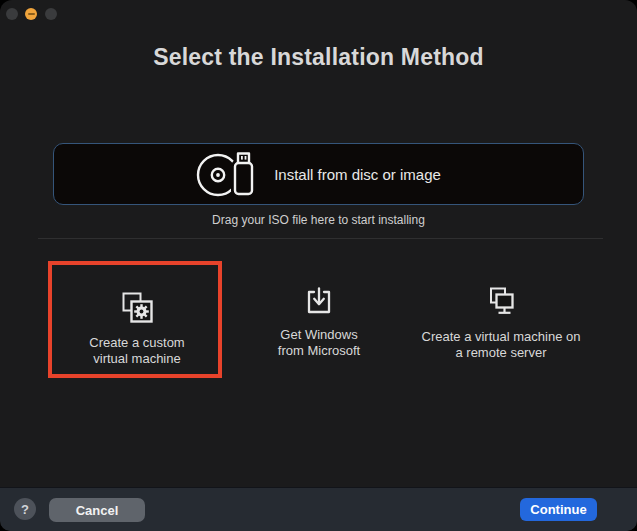 The height and width of the screenshot is (531, 637). I want to click on install-from-disc-label: Install from disc or image, so click(358, 174).